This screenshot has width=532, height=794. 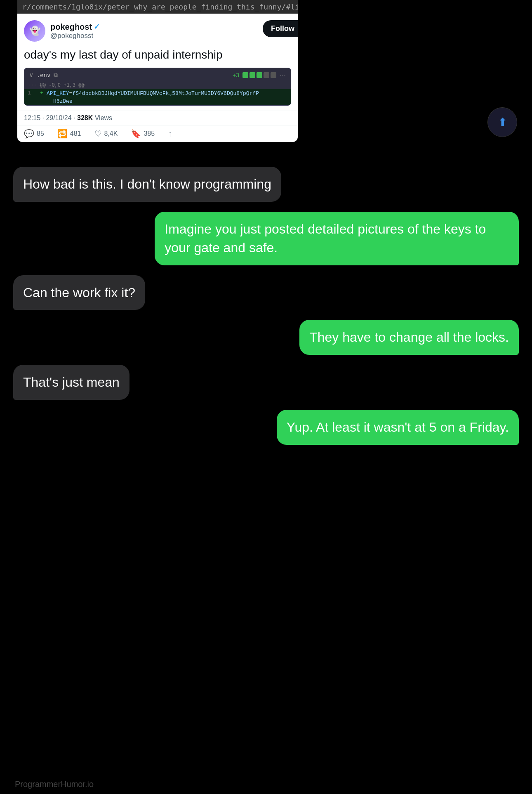 What do you see at coordinates (75, 31) in the screenshot?
I see `user-info: pokeghost ✓ @pokeghosst` at bounding box center [75, 31].